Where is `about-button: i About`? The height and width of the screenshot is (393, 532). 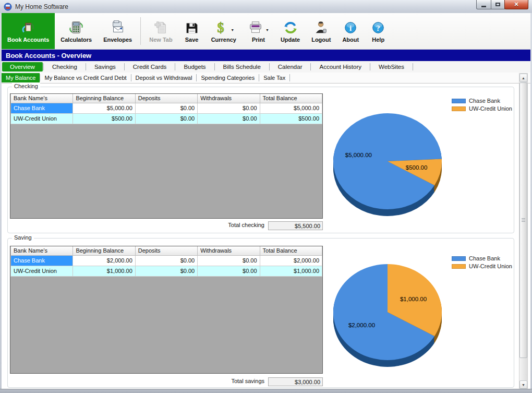
about-button: i About is located at coordinates (350, 31).